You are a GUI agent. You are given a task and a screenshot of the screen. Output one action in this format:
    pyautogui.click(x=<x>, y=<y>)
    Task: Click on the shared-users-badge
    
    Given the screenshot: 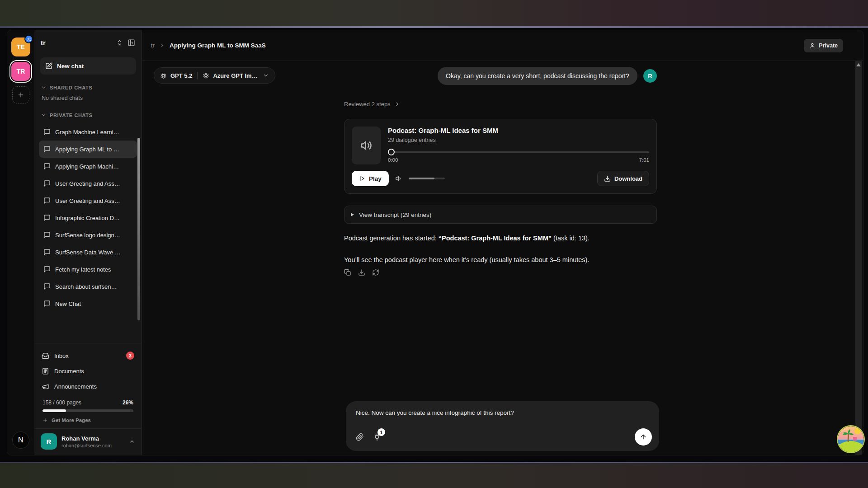 What is the action you would take?
    pyautogui.click(x=29, y=39)
    